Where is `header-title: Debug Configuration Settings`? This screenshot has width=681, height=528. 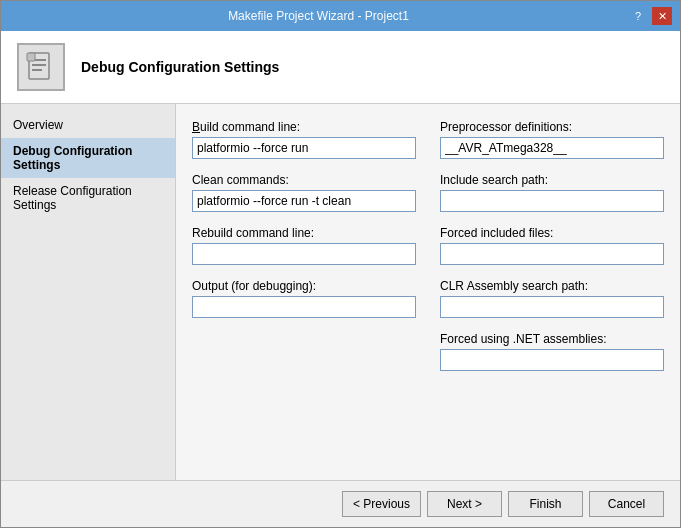
header-title: Debug Configuration Settings is located at coordinates (180, 67).